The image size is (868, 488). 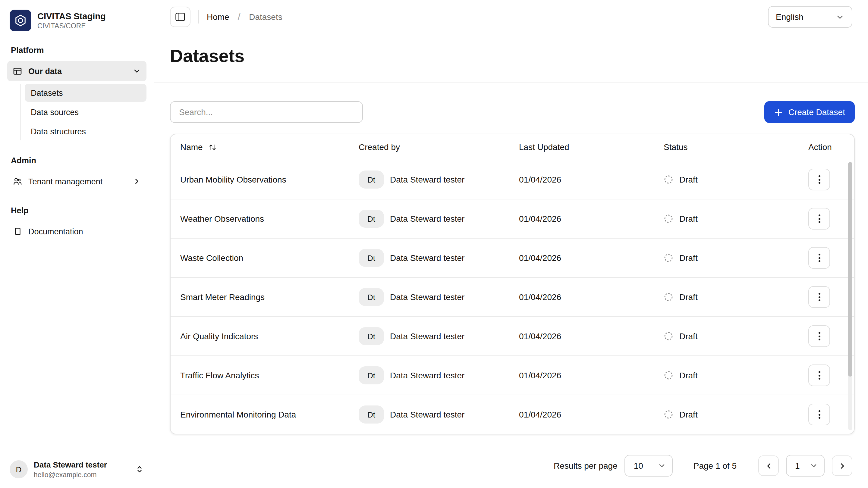 What do you see at coordinates (842, 465) in the screenshot?
I see `next-page-button` at bounding box center [842, 465].